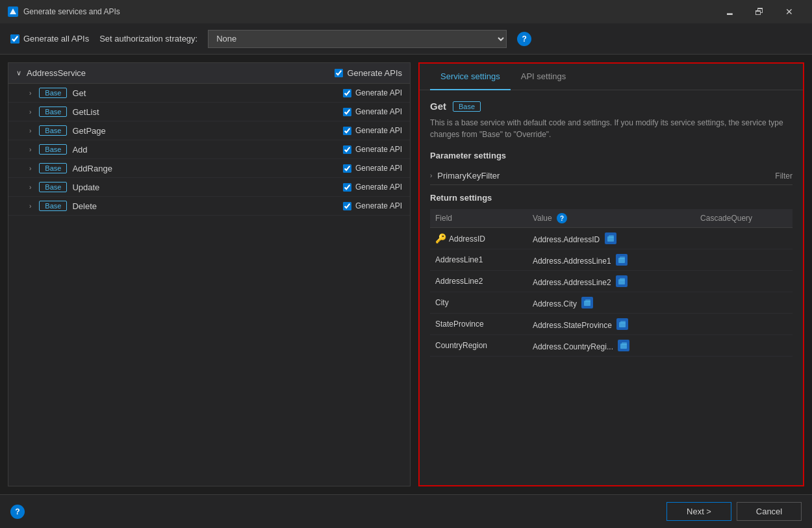 This screenshot has height=528, width=812. What do you see at coordinates (347, 149) in the screenshot?
I see `gen-api-checkbox-add` at bounding box center [347, 149].